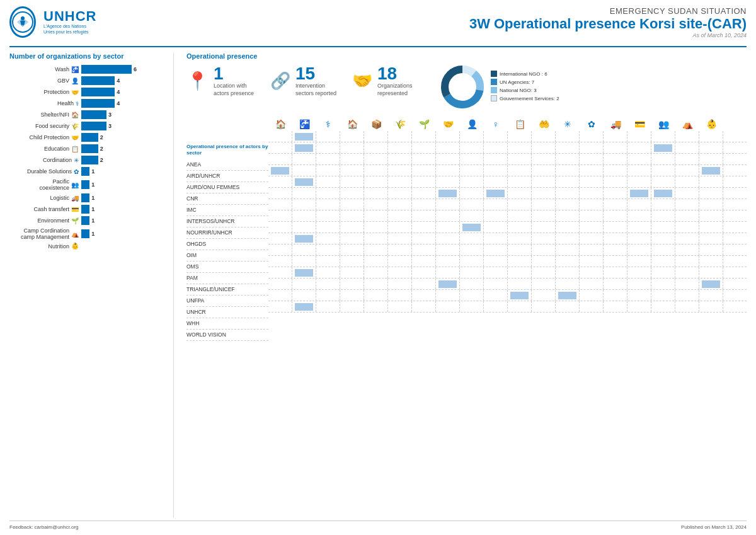 The height and width of the screenshot is (535, 756). What do you see at coordinates (47, 24) in the screenshot?
I see `header-left: UNHCR L'Agence des Nations Unies pour le…` at bounding box center [47, 24].